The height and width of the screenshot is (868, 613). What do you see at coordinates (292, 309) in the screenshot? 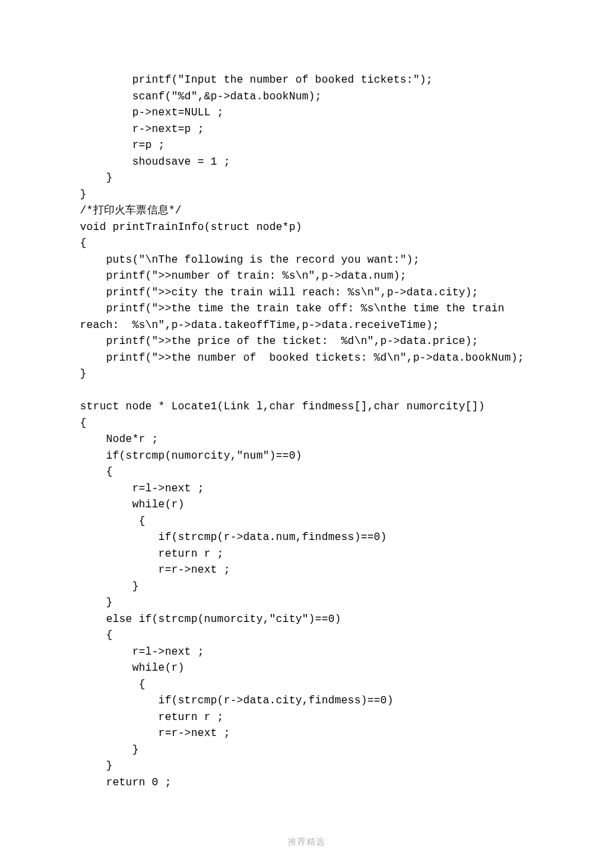
I see `code-line: printf(">>the time the train take off: %…` at bounding box center [292, 309].